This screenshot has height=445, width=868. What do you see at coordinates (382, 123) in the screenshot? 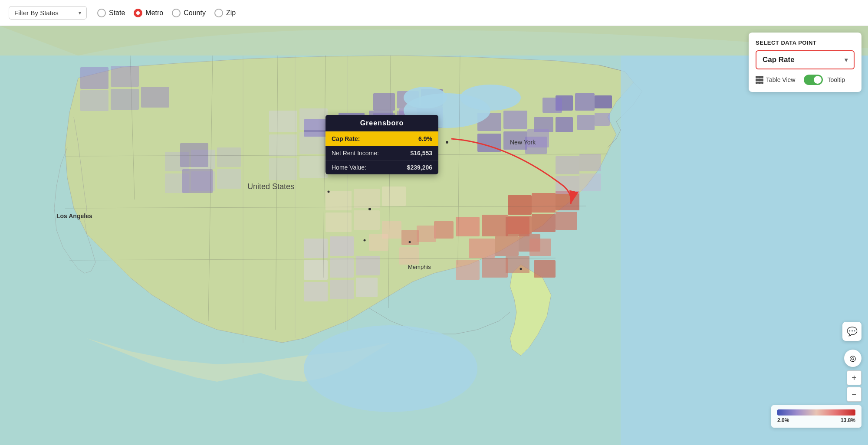
I see `tooltip-city-name: Greensboro` at bounding box center [382, 123].